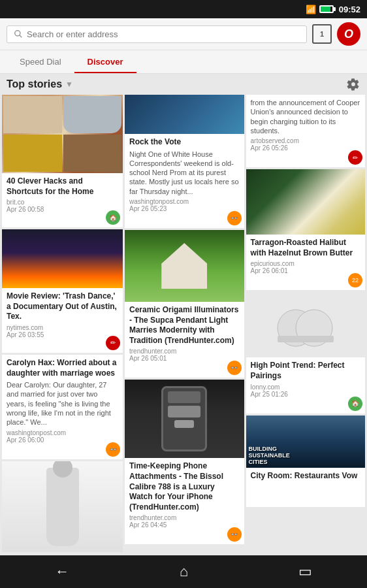  What do you see at coordinates (184, 62) in the screenshot?
I see `nav-tabs: Speed Dial Discover` at bounding box center [184, 62].